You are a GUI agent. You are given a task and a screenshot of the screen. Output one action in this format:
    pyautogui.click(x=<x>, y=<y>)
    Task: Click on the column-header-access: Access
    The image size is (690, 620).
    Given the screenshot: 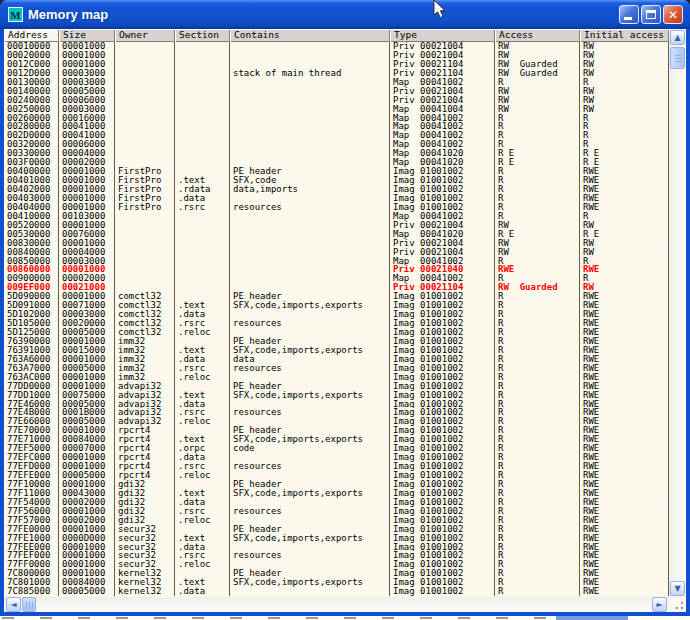 What is the action you would take?
    pyautogui.click(x=538, y=36)
    